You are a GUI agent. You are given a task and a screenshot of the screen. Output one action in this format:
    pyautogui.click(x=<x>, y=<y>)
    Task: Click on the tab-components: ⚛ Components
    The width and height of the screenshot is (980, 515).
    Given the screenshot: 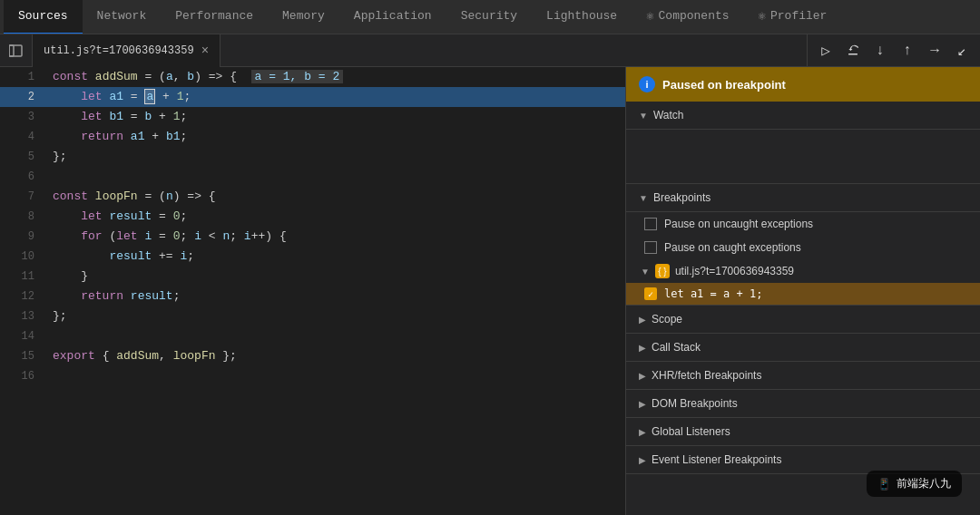 What is the action you would take?
    pyautogui.click(x=688, y=17)
    